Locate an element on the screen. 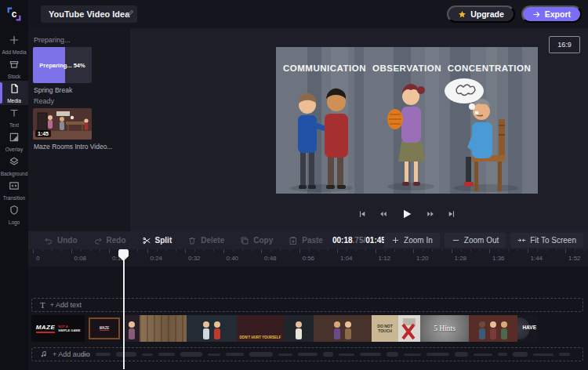  redo-icon is located at coordinates (98, 241).